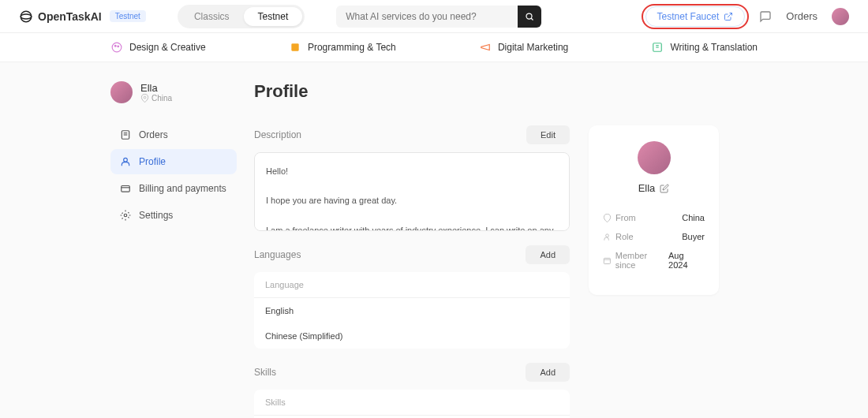 This screenshot has height=418, width=868. Describe the element at coordinates (69, 17) in the screenshot. I see `logo-text: OpenTaskAI` at that location.